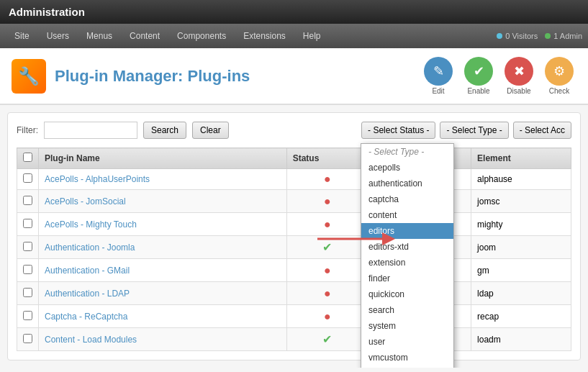  I want to click on table-row: Authentication - Joomla✔joom, so click(294, 248).